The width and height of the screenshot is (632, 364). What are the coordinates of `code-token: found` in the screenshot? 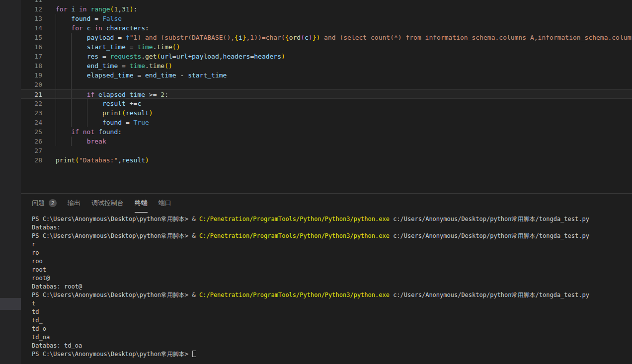 It's located at (108, 132).